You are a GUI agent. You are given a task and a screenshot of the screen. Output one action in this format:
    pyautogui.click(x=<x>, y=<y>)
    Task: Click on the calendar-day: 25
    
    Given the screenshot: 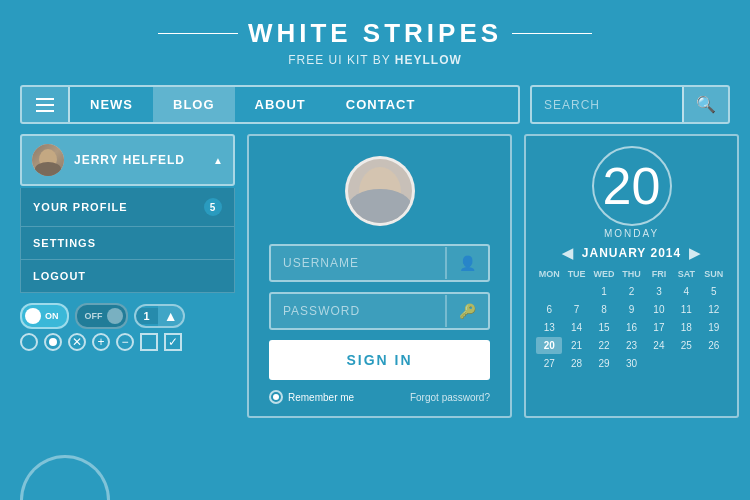 What is the action you would take?
    pyautogui.click(x=686, y=346)
    